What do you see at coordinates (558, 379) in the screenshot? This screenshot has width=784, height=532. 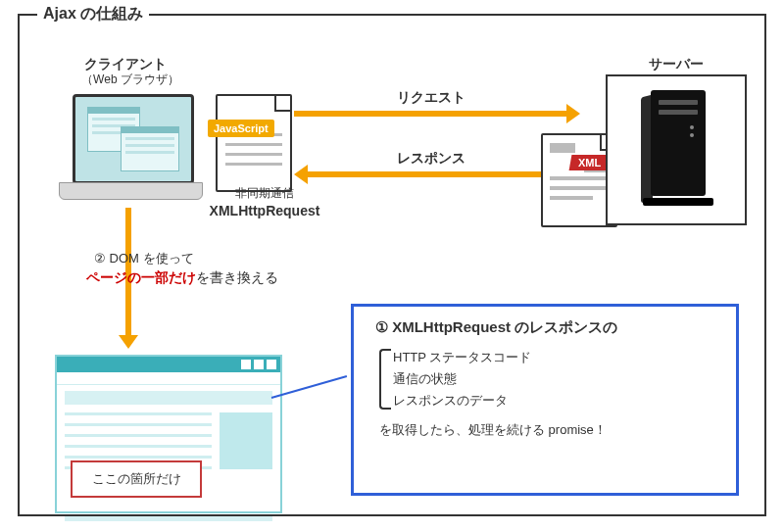 I see `callout-item-state: 通信の状態` at bounding box center [558, 379].